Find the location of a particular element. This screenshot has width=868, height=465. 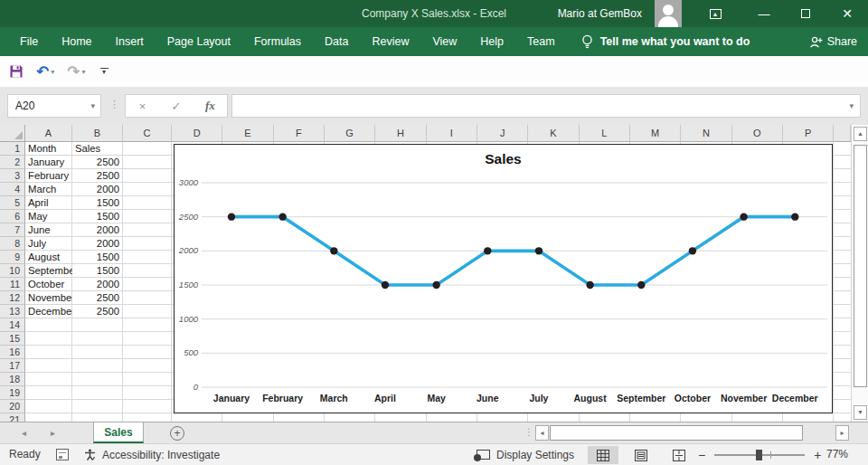

column-header-K: K is located at coordinates (553, 134).